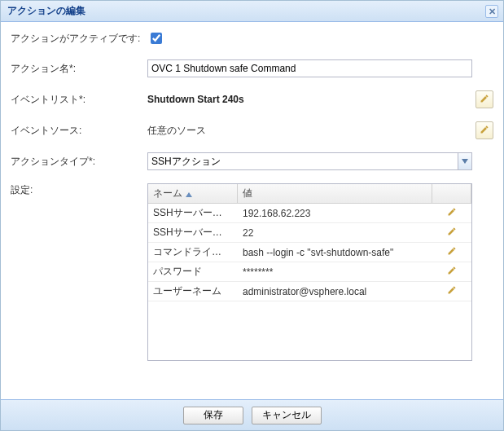  What do you see at coordinates (309, 99) in the screenshot?
I see `field-event-list: Shutdown Start 240s` at bounding box center [309, 99].